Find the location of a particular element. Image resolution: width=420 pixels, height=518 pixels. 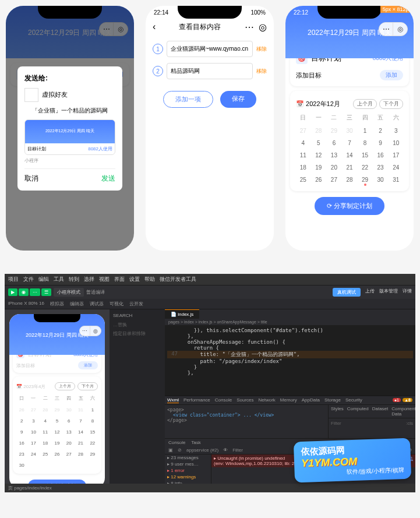

code-editor: }), this.selectComponent("#date").fetch(… is located at coordinates (290, 360).